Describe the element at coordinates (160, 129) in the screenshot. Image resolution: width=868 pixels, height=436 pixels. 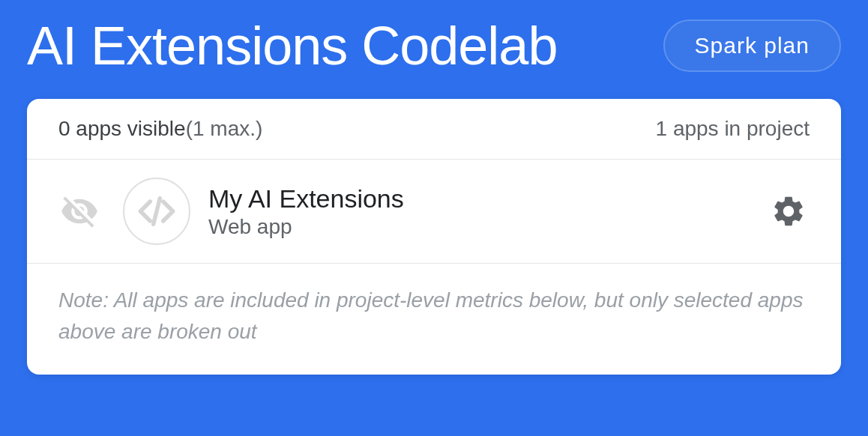
I see `apps-visible-count: 0 apps visible(1 max.)` at that location.